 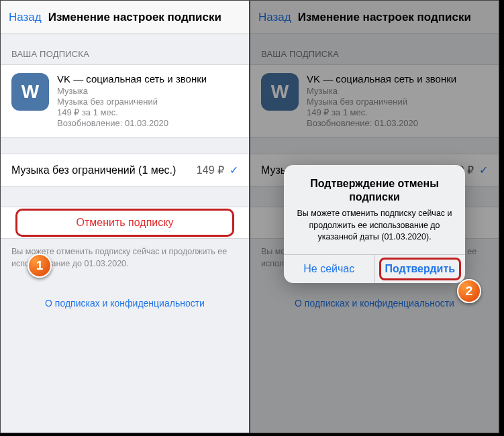 I want to click on alert-message: Вы можете отменить подписку сейчас и про…, so click(x=374, y=225).